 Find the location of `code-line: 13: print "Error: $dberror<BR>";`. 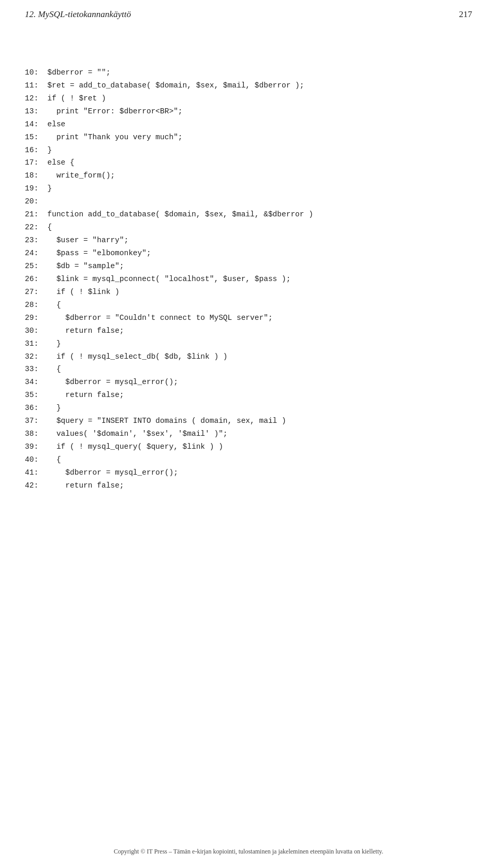

code-line: 13: print "Error: $dberror<BR>"; is located at coordinates (248, 112).